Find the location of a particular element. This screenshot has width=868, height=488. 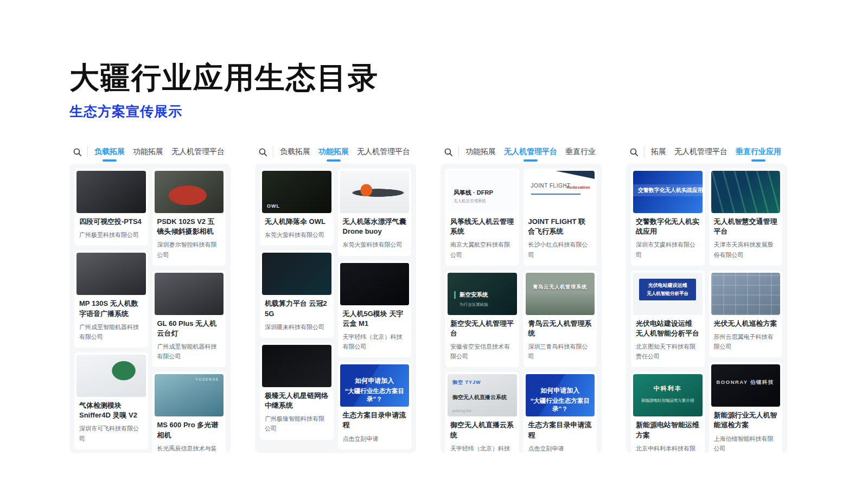

product-card: 交警数字化无人机实战应用 交警数字化无人机实战应用 深圳市艾虞科技有限公司 is located at coordinates (668, 217).